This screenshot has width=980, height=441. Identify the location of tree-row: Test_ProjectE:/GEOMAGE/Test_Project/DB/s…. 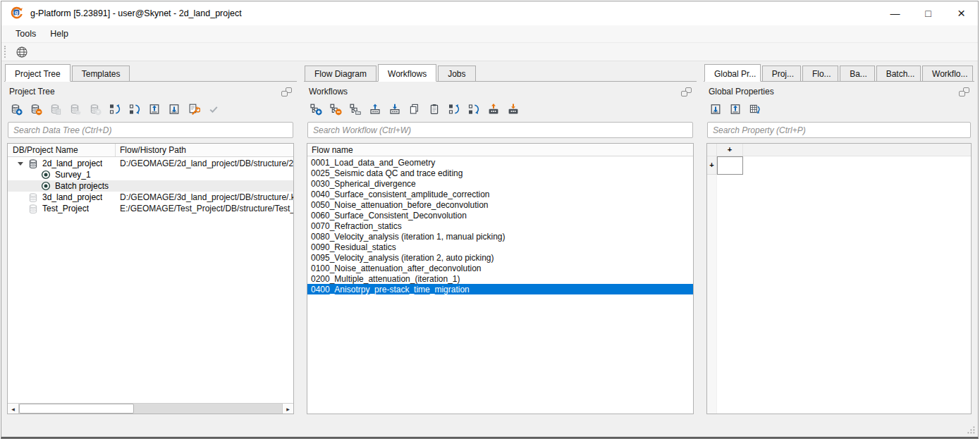
(151, 209).